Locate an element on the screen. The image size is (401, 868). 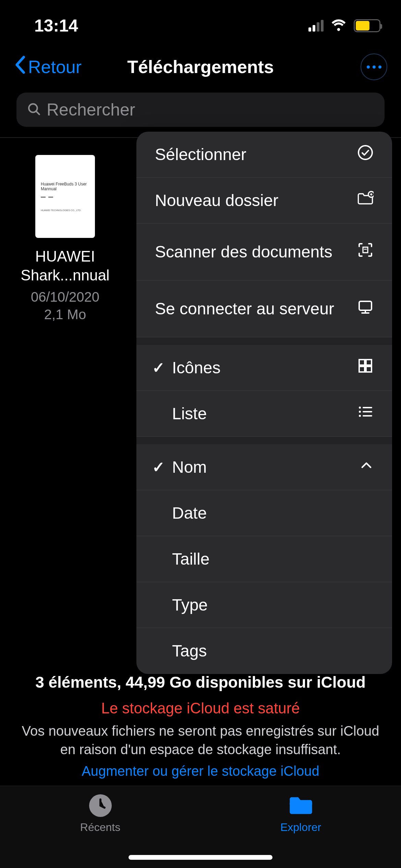
menu-item-view-icons: Icônes is located at coordinates (264, 368).